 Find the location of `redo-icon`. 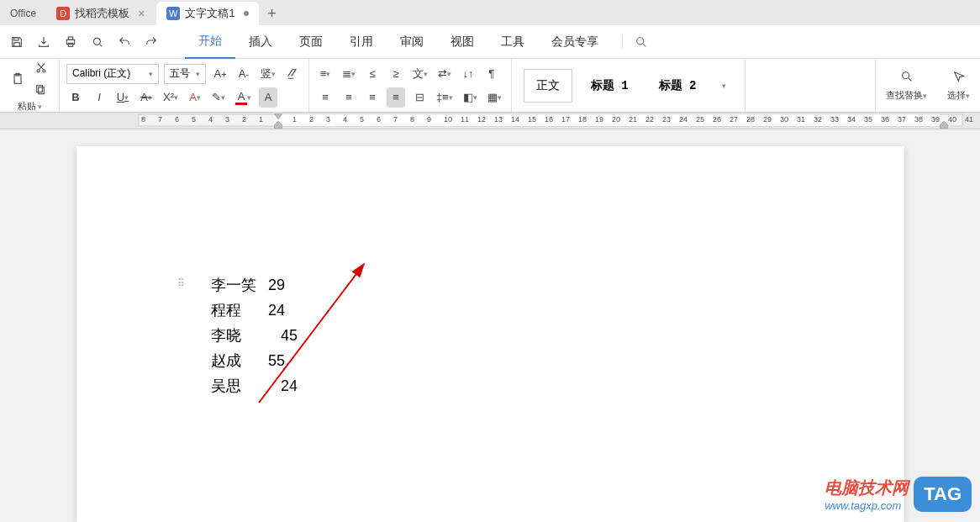

redo-icon is located at coordinates (151, 42).